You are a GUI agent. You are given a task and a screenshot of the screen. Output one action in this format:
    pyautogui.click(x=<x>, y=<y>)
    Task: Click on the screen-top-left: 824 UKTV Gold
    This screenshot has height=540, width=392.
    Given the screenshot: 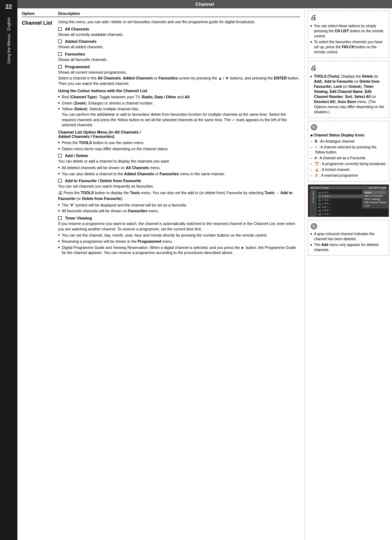 What is the action you would take?
    pyautogui.click(x=319, y=188)
    